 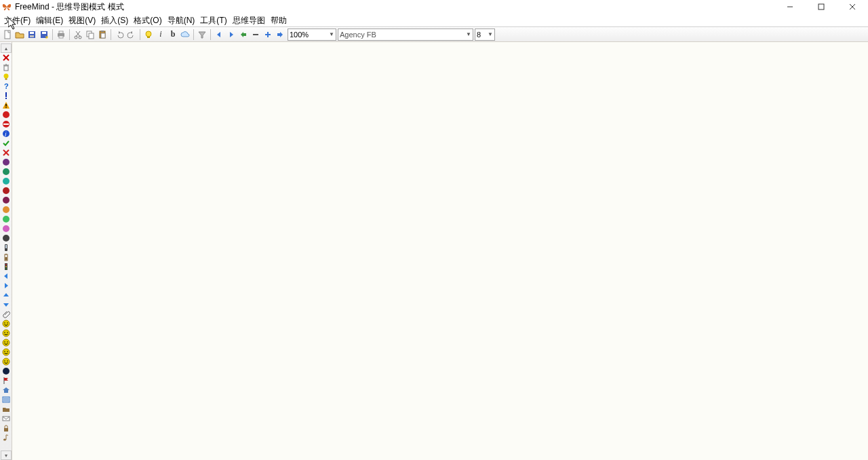 I want to click on new-file-icon, so click(x=7, y=35).